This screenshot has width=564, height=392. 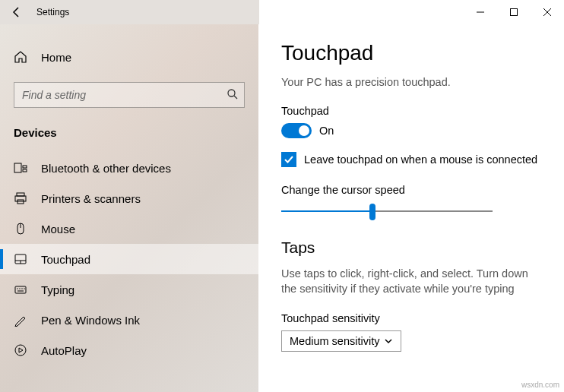 What do you see at coordinates (411, 53) in the screenshot?
I see `page-title: Touchpad` at bounding box center [411, 53].